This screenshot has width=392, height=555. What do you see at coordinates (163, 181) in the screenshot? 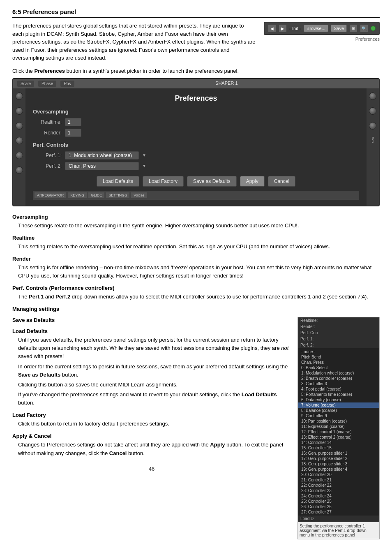
I see `load-factory-button: Load Factory` at bounding box center [163, 181].